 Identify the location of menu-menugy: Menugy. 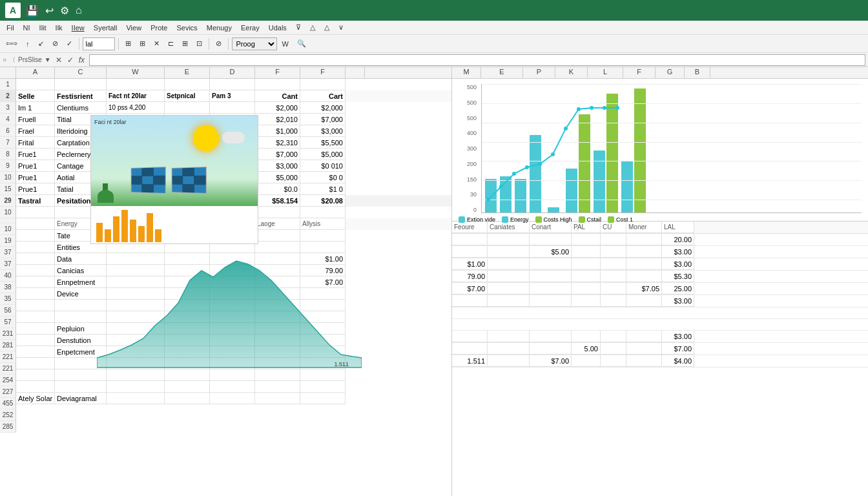
(220, 28).